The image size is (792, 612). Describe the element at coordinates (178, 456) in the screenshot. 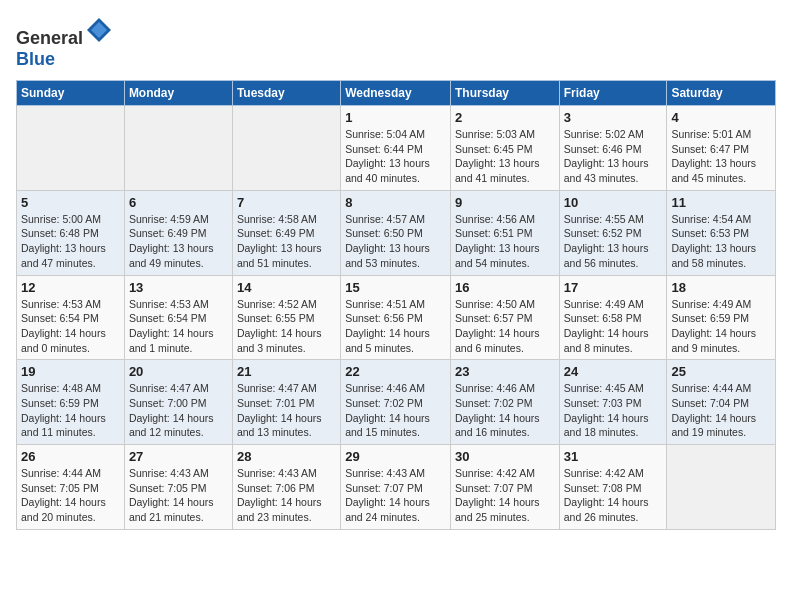

I see `day-number: 27` at that location.